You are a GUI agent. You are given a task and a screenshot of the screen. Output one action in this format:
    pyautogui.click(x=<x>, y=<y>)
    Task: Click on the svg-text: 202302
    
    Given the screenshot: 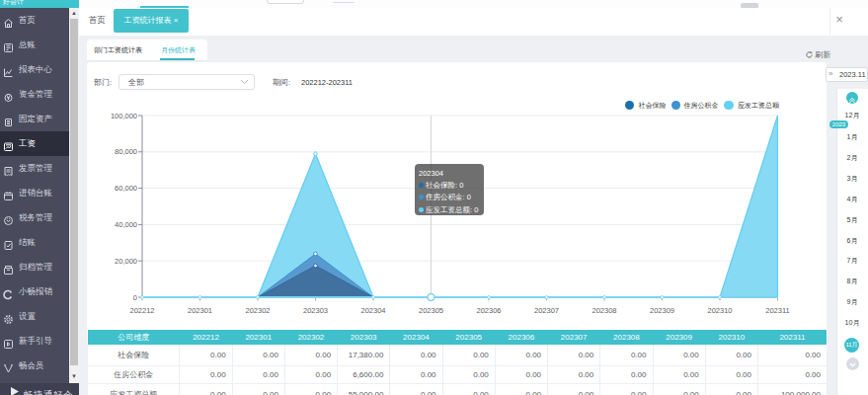 What is the action you would take?
    pyautogui.click(x=257, y=310)
    